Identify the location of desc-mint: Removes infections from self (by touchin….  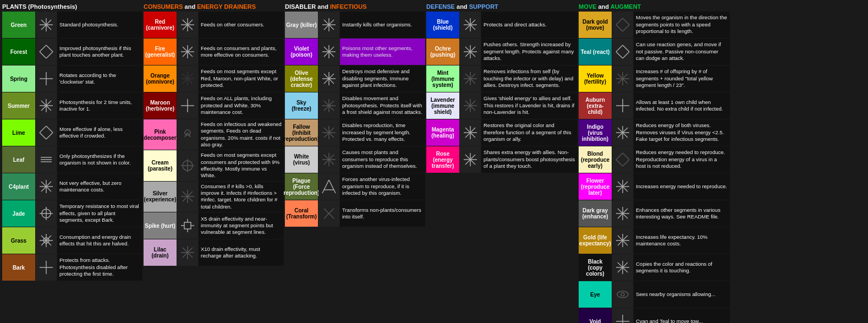
(529, 79).